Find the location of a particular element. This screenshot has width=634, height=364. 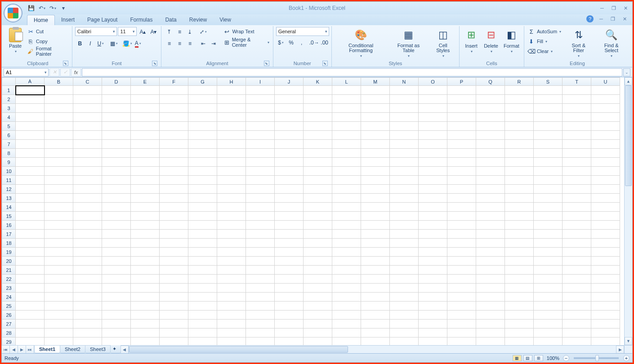

cell-I28 is located at coordinates (260, 333).